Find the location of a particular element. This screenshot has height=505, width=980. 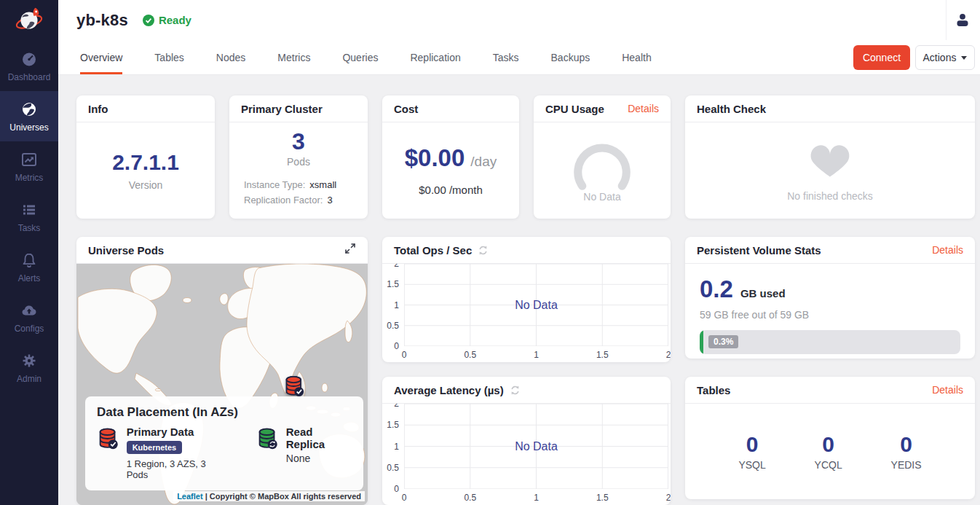

x-tick: 2 is located at coordinates (668, 355).